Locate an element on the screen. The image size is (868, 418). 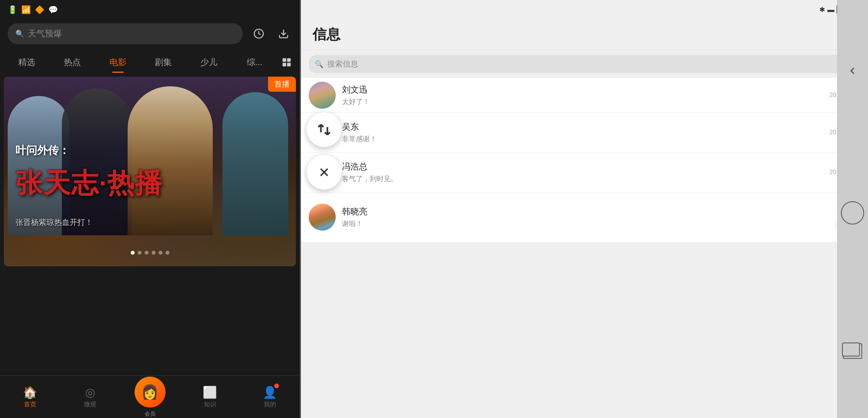
nav-mine: 👤 我的 is located at coordinates (270, 397).